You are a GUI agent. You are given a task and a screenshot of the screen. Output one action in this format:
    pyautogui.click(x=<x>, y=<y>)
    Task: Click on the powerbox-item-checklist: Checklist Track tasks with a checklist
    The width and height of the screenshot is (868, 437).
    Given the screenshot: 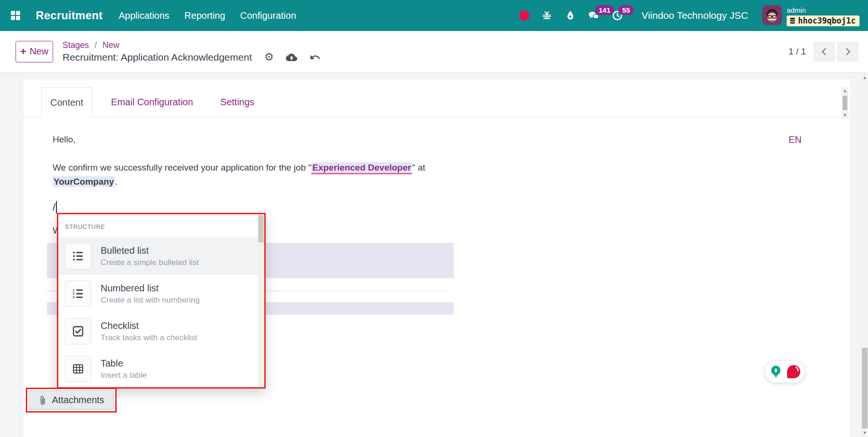 What is the action you would take?
    pyautogui.click(x=161, y=331)
    